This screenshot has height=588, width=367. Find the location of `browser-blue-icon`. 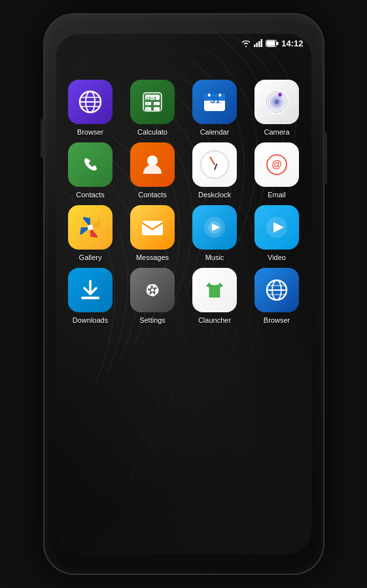

browser-blue-icon is located at coordinates (277, 290).